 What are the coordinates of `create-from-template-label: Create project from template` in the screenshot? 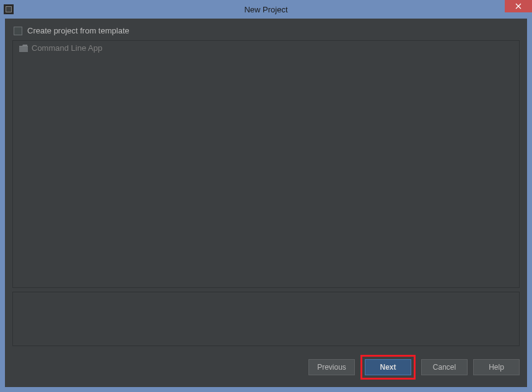 It's located at (78, 31).